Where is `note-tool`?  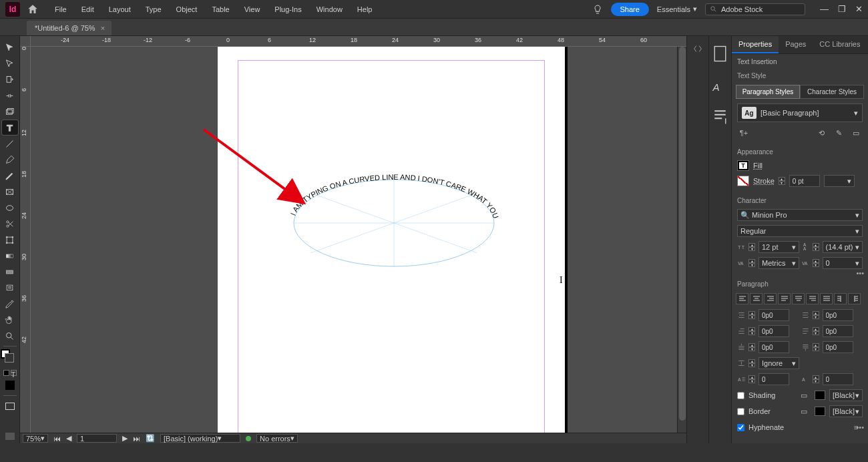 note-tool is located at coordinates (10, 288).